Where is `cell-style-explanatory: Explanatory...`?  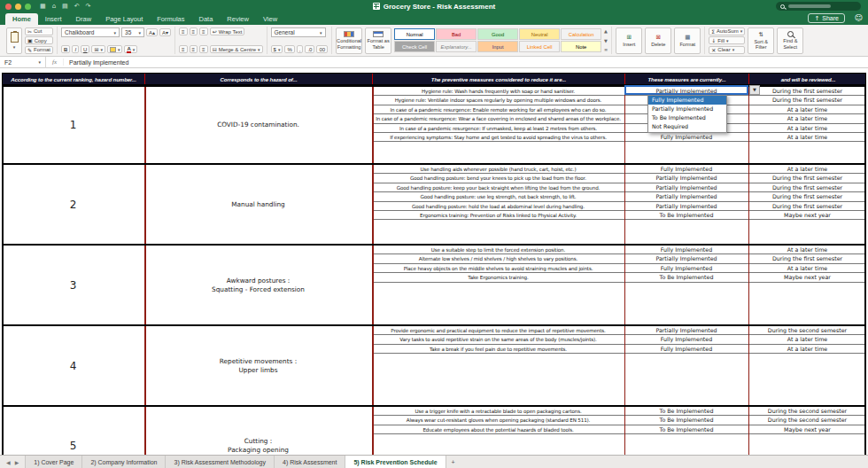
cell-style-explanatory: Explanatory... is located at coordinates (456, 46).